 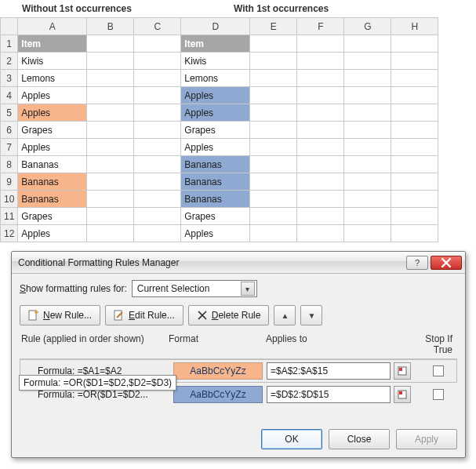 What do you see at coordinates (238, 263) in the screenshot?
I see `dialog-titlebar: Conditional Formatting Rules Manager ?` at bounding box center [238, 263].